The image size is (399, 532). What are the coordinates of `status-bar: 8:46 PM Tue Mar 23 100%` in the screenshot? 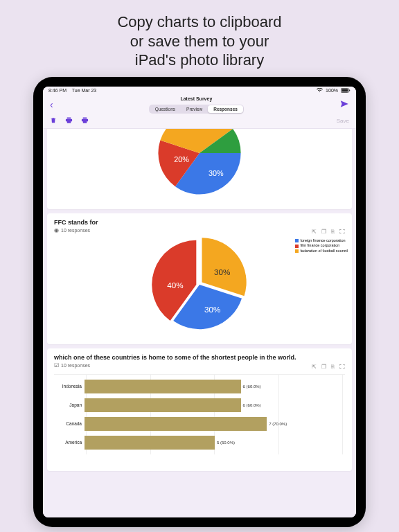 It's located at (200, 91).